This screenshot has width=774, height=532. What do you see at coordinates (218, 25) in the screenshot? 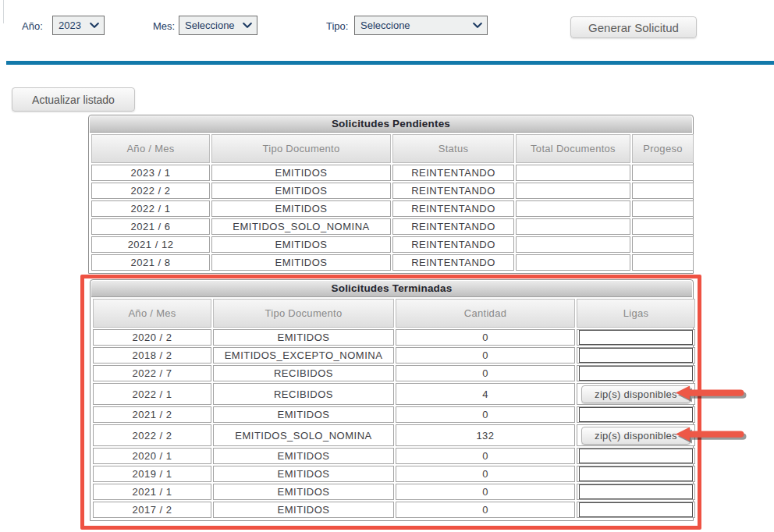
I see `month-select-wrap: Seleccione` at bounding box center [218, 25].